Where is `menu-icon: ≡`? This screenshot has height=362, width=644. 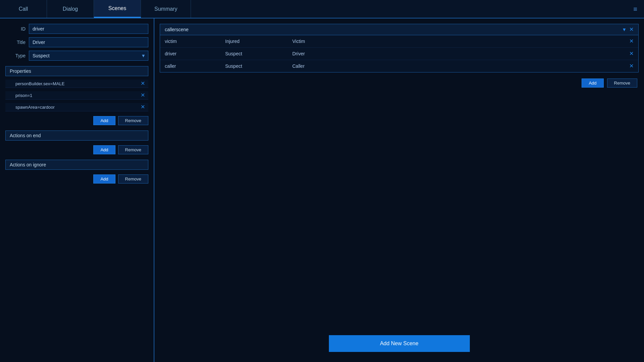 menu-icon: ≡ is located at coordinates (635, 9).